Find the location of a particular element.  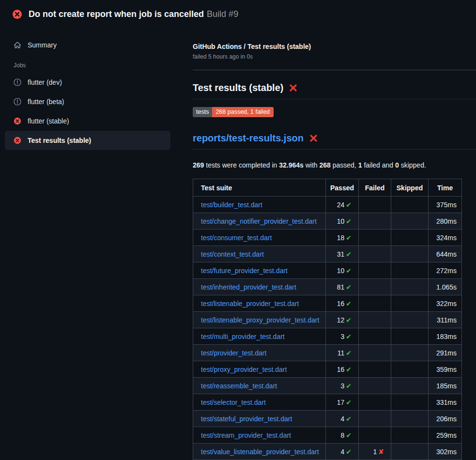

sidebar-item-flutter-beta: flutter (beta) is located at coordinates (88, 102).